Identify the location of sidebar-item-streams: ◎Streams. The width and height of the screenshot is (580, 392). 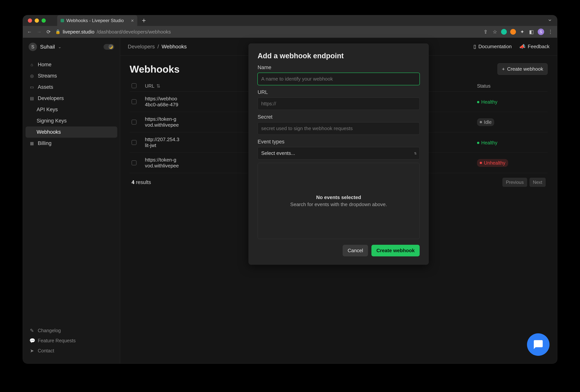
(71, 76).